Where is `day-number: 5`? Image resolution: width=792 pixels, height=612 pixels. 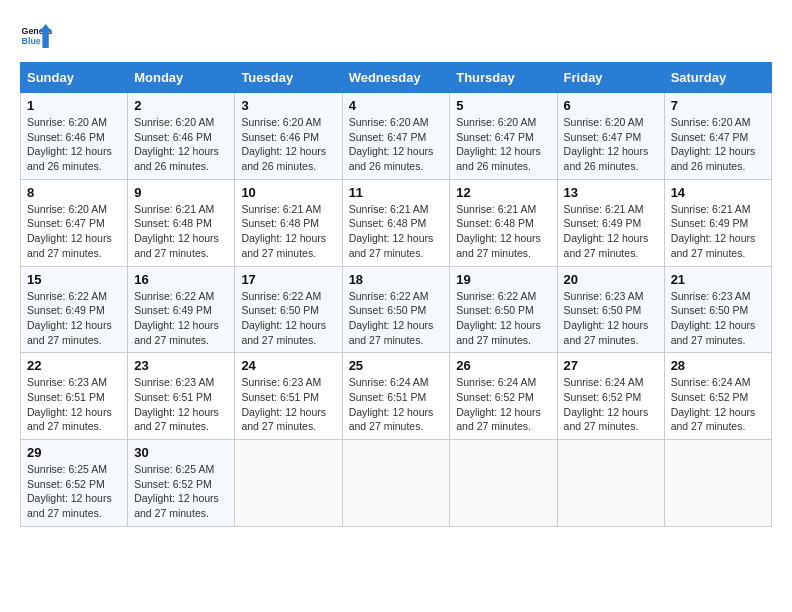 day-number: 5 is located at coordinates (503, 106).